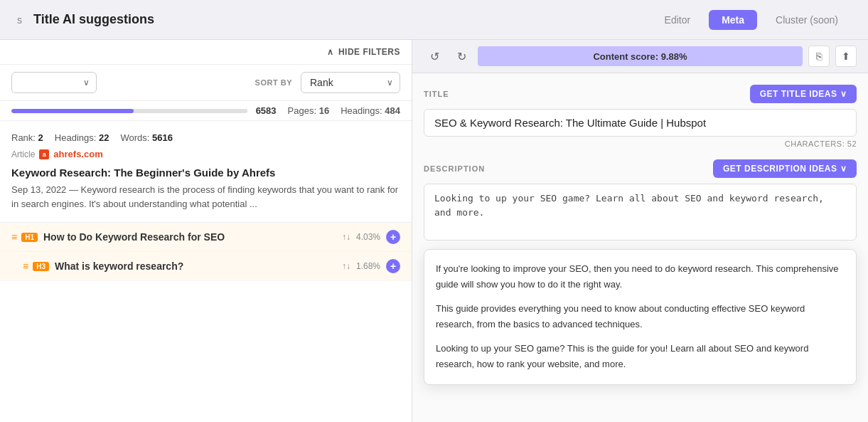 Image resolution: width=868 pixels, height=422 pixels. I want to click on progress-bar-track, so click(129, 111).